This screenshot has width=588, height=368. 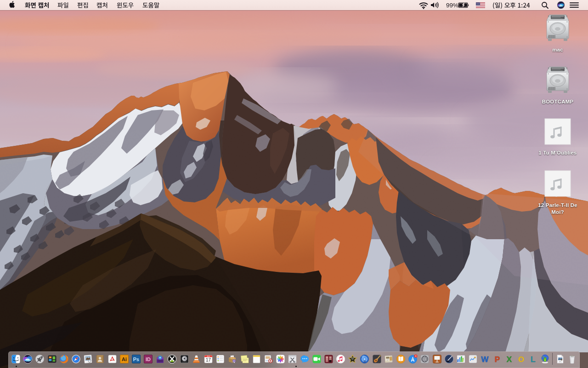 I want to click on svg-text: W, so click(x=485, y=360).